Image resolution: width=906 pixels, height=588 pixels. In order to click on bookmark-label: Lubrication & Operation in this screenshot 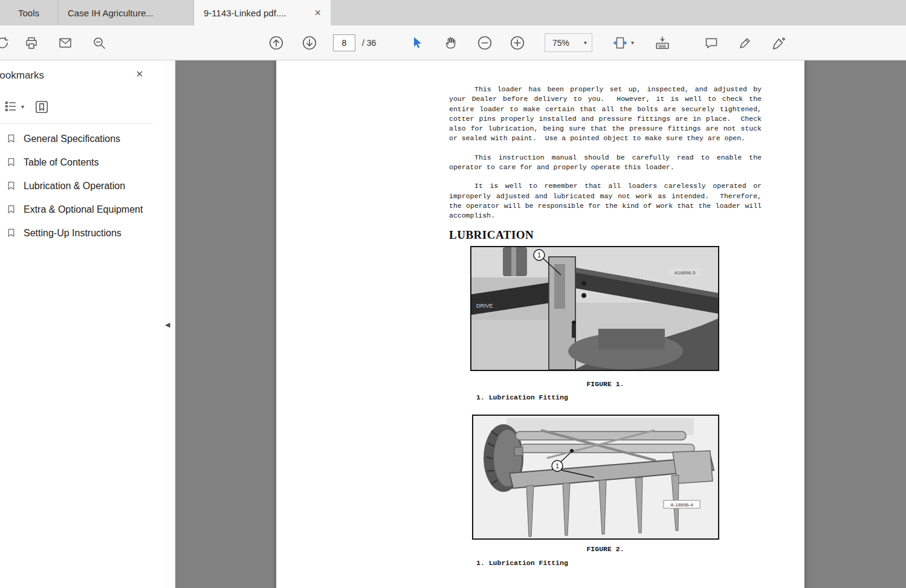, I will do `click(74, 186)`.